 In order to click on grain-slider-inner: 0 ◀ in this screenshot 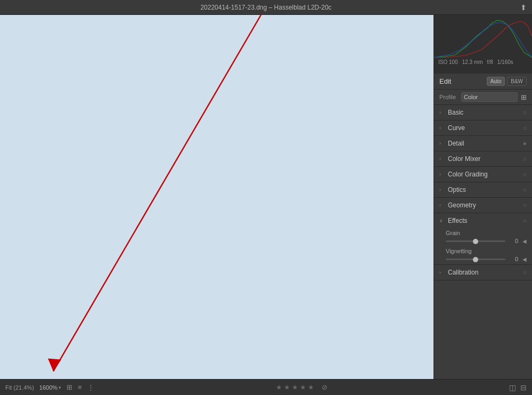, I will do `click(486, 241)`.